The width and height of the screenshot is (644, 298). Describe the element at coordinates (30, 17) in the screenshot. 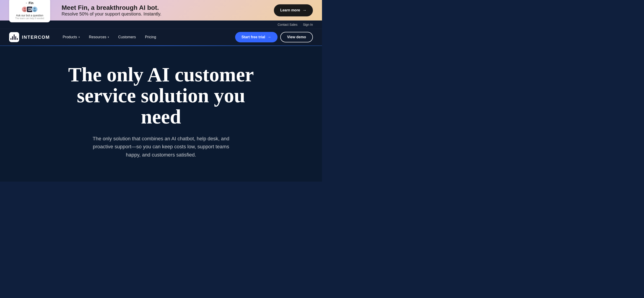

I see `fin-card-text: Ask our bot a question The team can help…` at that location.